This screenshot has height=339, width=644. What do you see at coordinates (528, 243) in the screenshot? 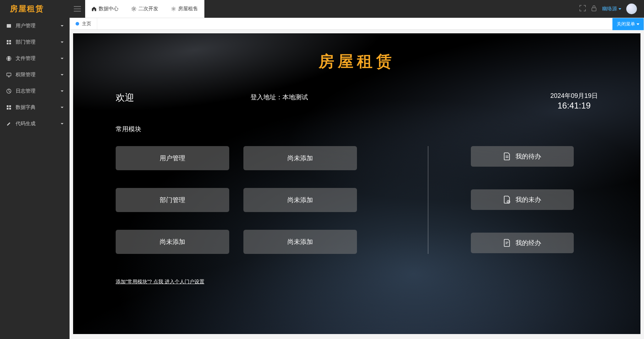
I see `task-label: 我的经办` at bounding box center [528, 243].